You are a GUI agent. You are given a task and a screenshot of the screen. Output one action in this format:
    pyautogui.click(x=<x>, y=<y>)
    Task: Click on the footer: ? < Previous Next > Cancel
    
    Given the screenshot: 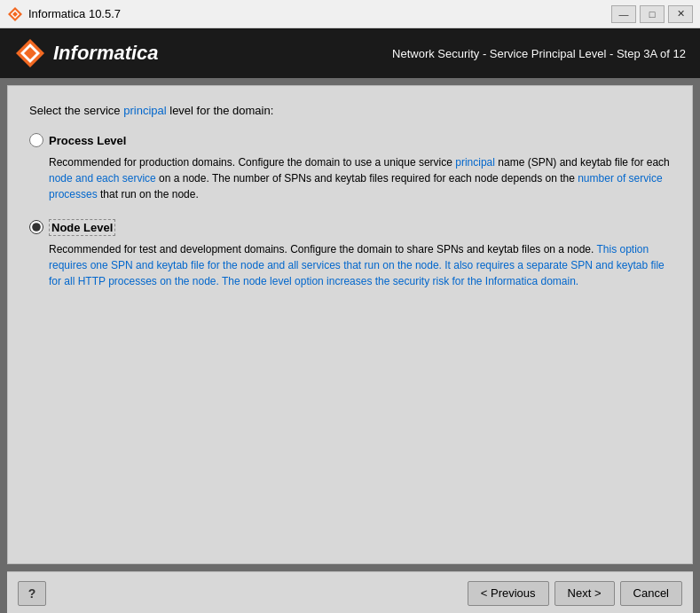 What is the action you would take?
    pyautogui.click(x=350, y=593)
    